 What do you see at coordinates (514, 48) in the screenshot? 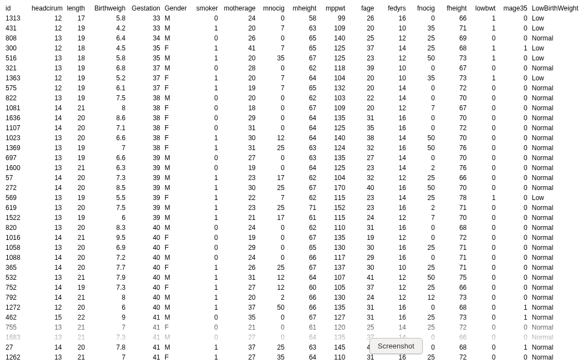
I see `cell-mage35: 1` at bounding box center [514, 48].